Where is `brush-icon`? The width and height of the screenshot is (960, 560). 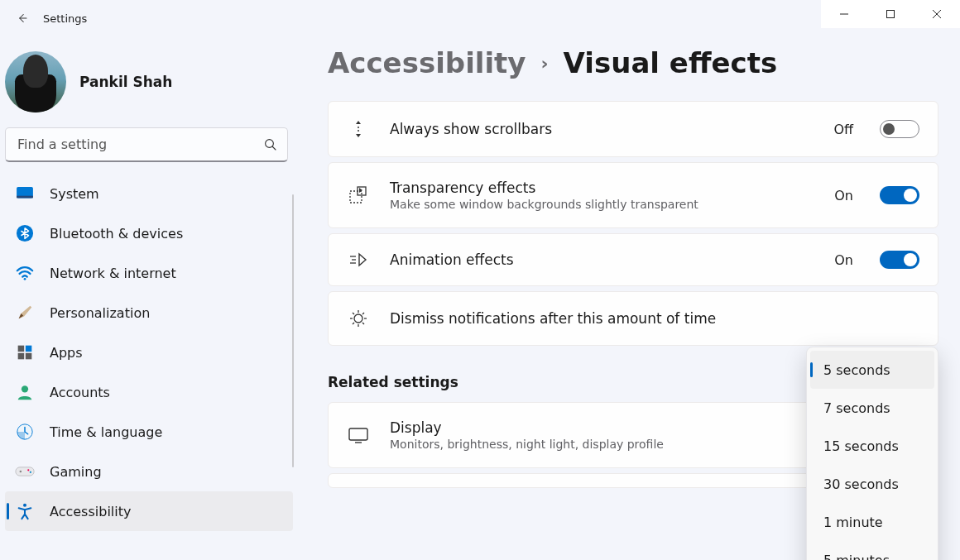
brush-icon is located at coordinates (25, 313).